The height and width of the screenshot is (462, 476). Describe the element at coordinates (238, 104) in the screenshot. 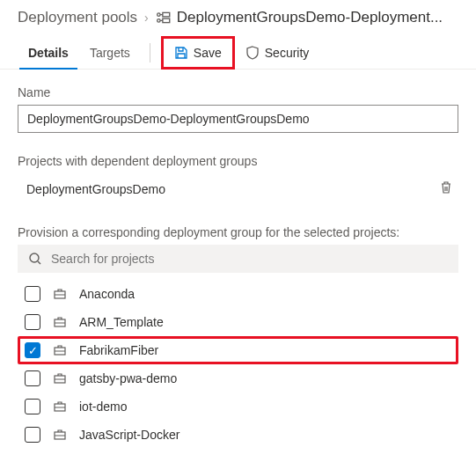

I see `name-section: Name` at that location.